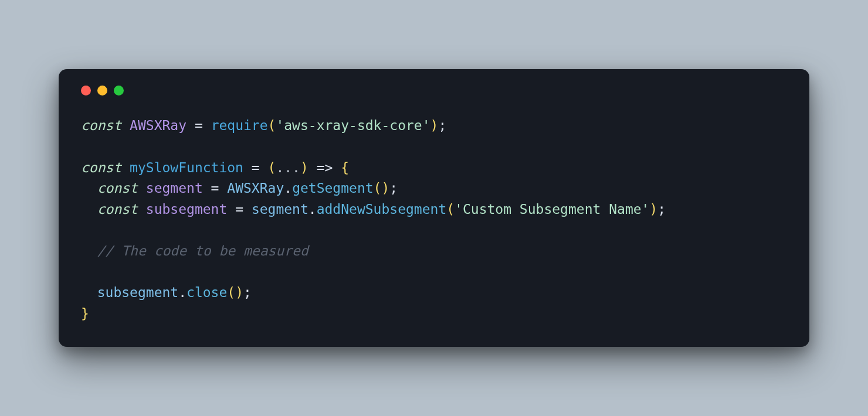 The height and width of the screenshot is (416, 868). I want to click on identifier: subsegment, so click(187, 209).